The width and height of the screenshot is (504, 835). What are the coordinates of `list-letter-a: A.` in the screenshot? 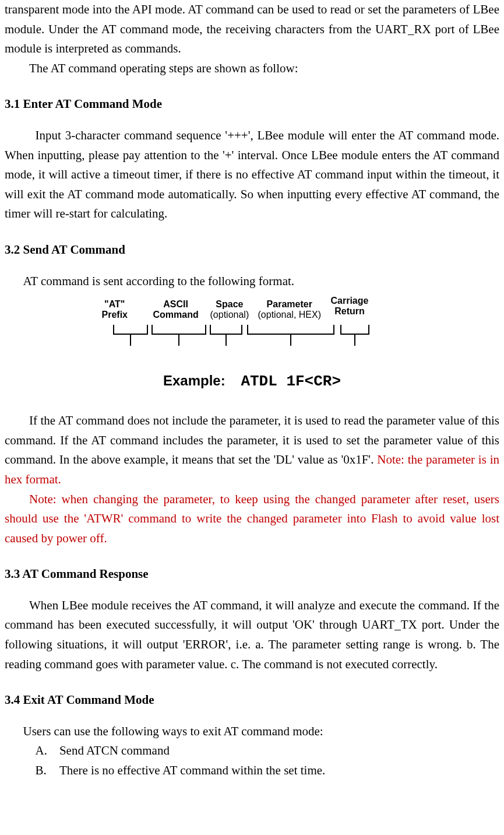 It's located at (44, 751).